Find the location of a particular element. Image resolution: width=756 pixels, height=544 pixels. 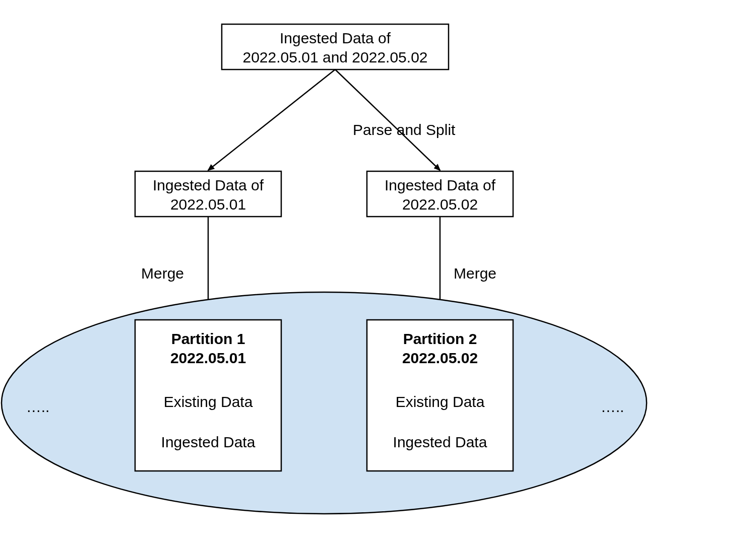

ingested-data-right-line1: Ingested Data of is located at coordinates (440, 185).